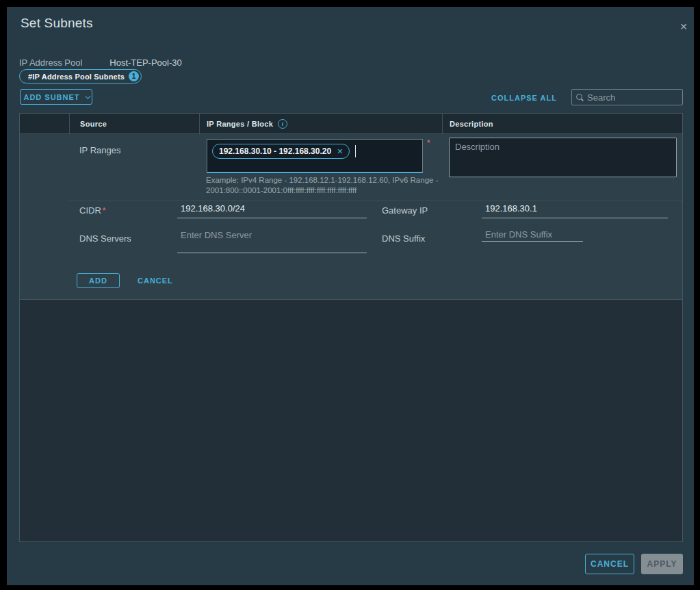 This screenshot has width=700, height=590. I want to click on subnets-count-pill: #IP Address Pool Subnets 1, so click(81, 77).